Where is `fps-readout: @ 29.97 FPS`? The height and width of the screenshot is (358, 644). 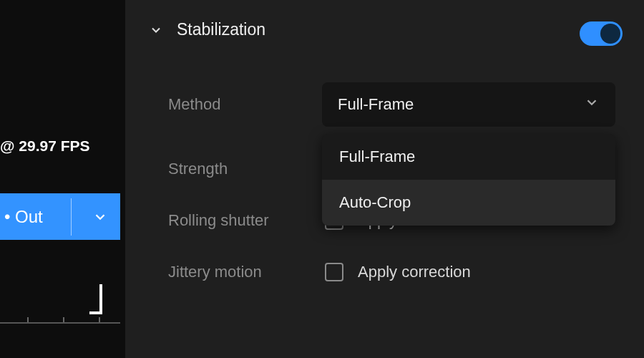 fps-readout: @ 29.97 FPS is located at coordinates (45, 146).